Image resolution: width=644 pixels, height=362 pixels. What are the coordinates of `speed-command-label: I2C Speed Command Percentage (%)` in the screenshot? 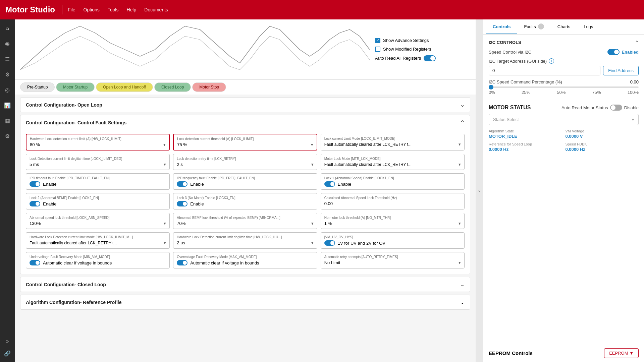 It's located at (525, 82).